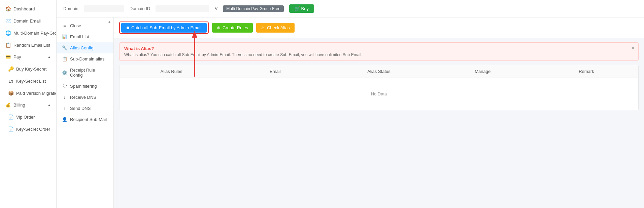 Image resolution: width=644 pixels, height=208 pixels. I want to click on create-rules-icon: ⊕, so click(219, 28).